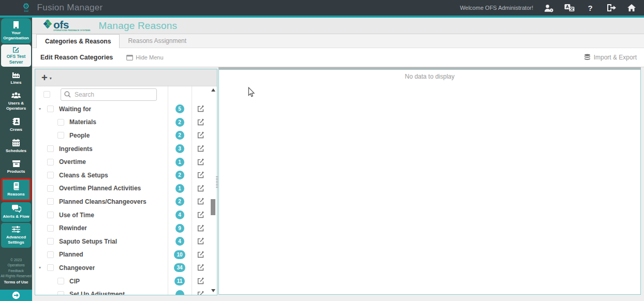 This screenshot has height=301, width=644. What do you see at coordinates (180, 215) in the screenshot?
I see `count-cell: 4` at bounding box center [180, 215].